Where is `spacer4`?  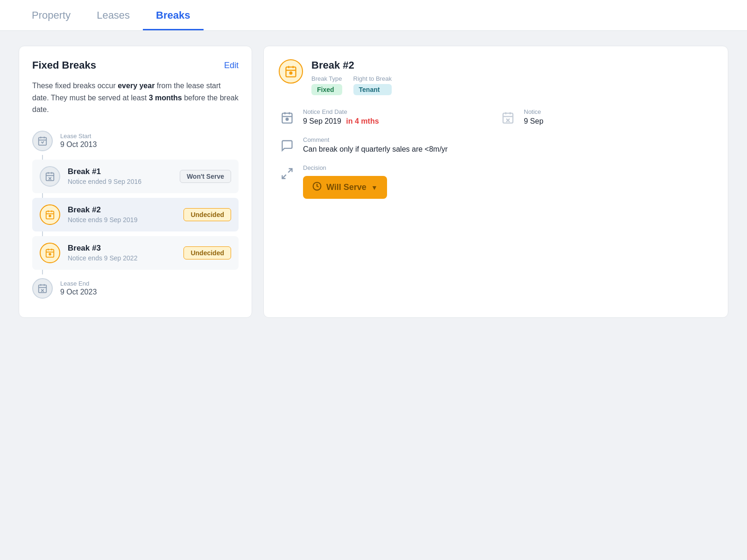 spacer4 is located at coordinates (140, 272).